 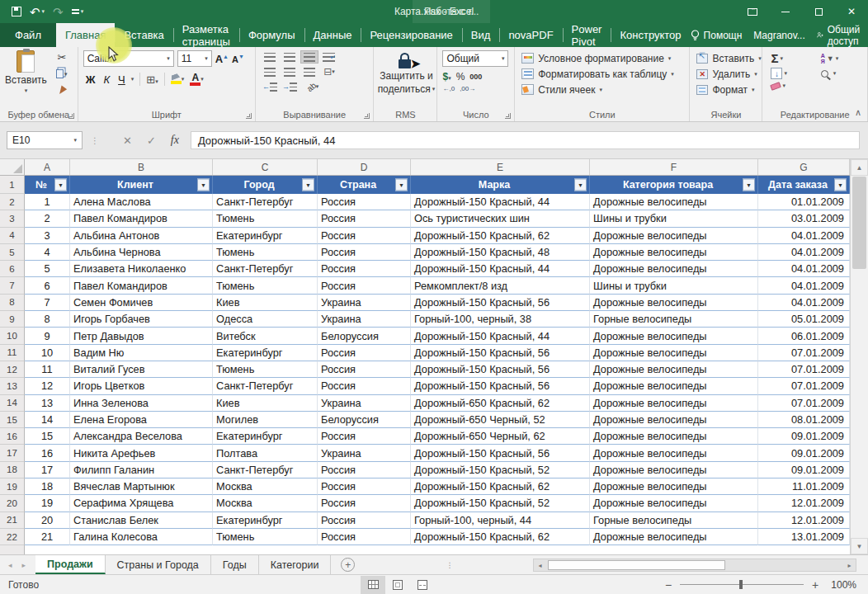 I want to click on cell: Горный-100, черный, 38, so click(x=500, y=319).